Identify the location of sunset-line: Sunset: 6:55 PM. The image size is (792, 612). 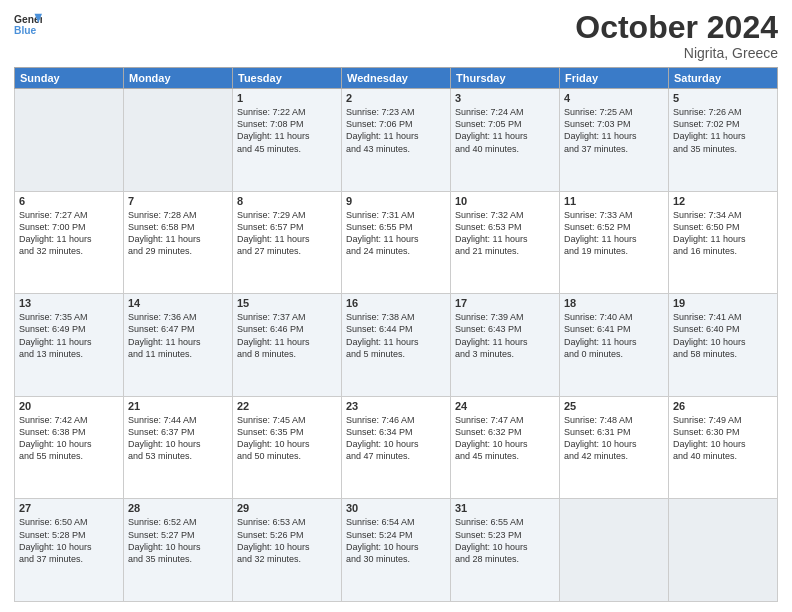
(396, 227).